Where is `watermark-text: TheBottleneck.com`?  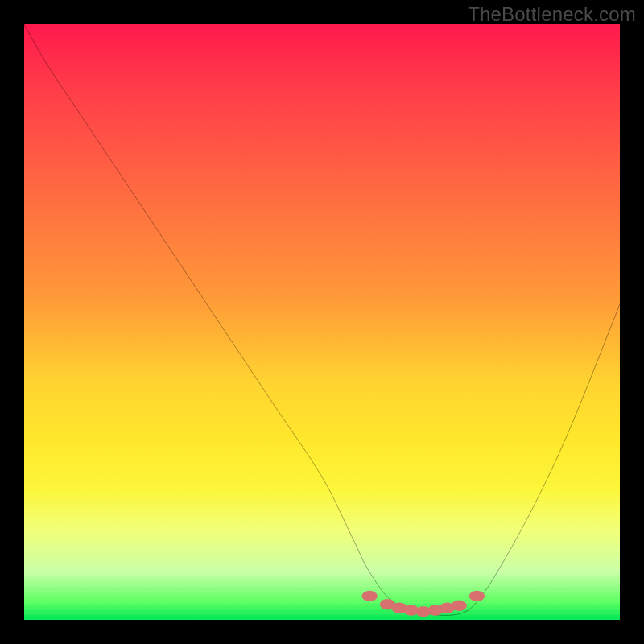
watermark-text: TheBottleneck.com is located at coordinates (552, 14).